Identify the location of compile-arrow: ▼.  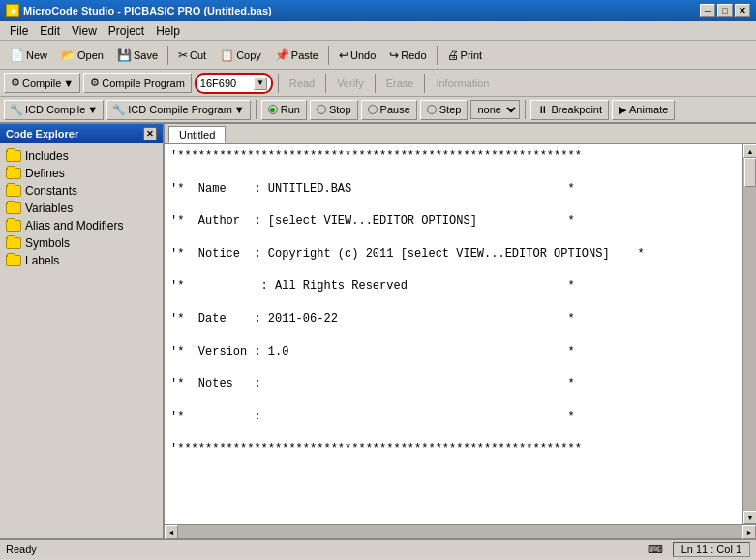
(68, 83).